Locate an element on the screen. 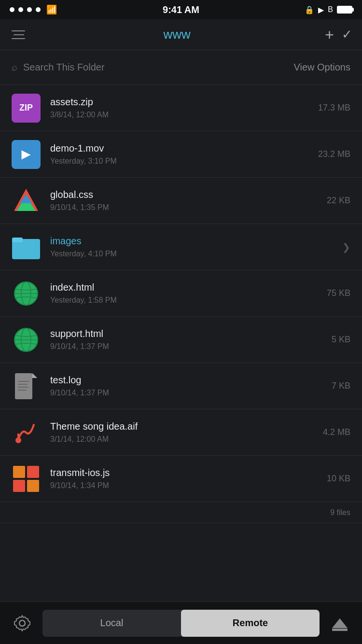 This screenshot has height=644, width=362. file-info: transmit-ios.js 9/10/14, 1:34 PM is located at coordinates (184, 479).